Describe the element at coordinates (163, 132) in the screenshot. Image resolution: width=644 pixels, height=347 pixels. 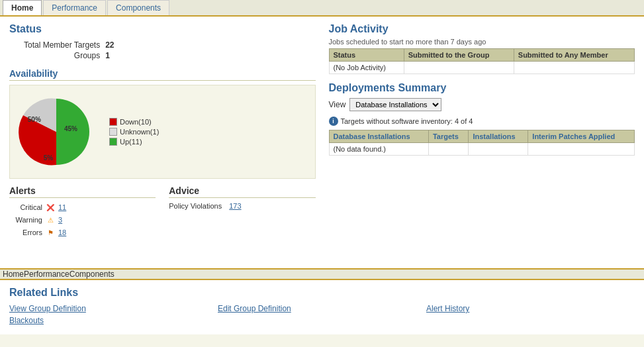
I see `availability-box: 45% 5% 50% Down(10) Unknown(1)` at that location.